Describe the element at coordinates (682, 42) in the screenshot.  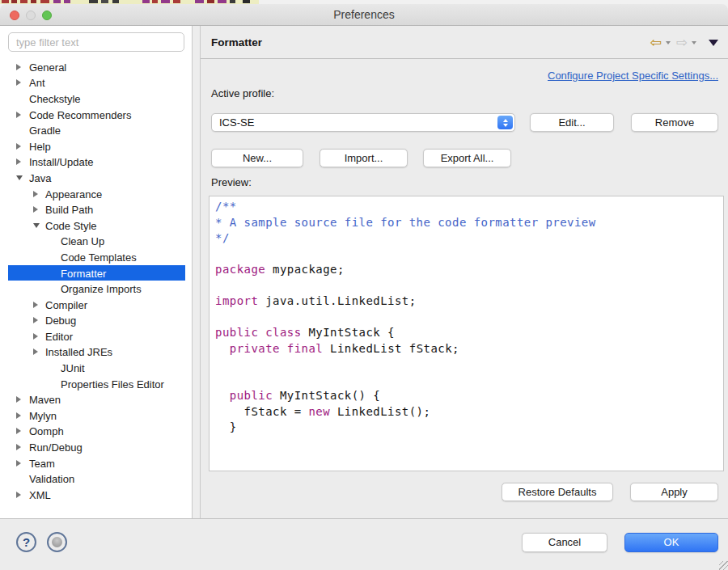
I see `forward-arrow-icon: ⇨` at that location.